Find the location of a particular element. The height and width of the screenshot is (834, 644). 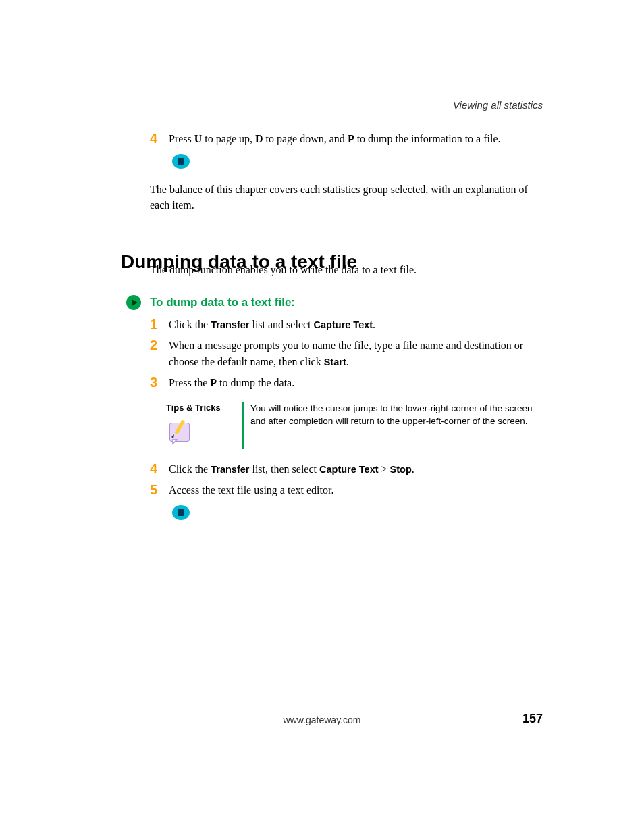

text: to dump the information to a file. is located at coordinates (428, 139).